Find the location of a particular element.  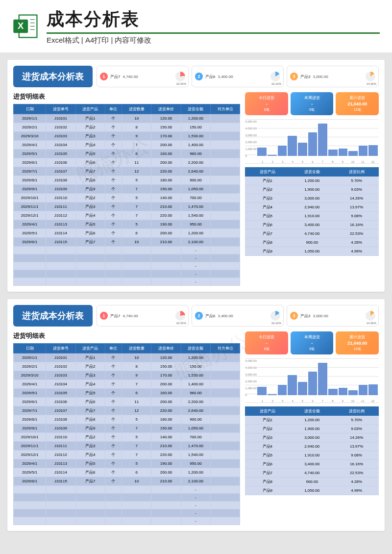

table-row: 2029/10/1J10110产品2个5140.00700.00 is located at coordinates (127, 198).